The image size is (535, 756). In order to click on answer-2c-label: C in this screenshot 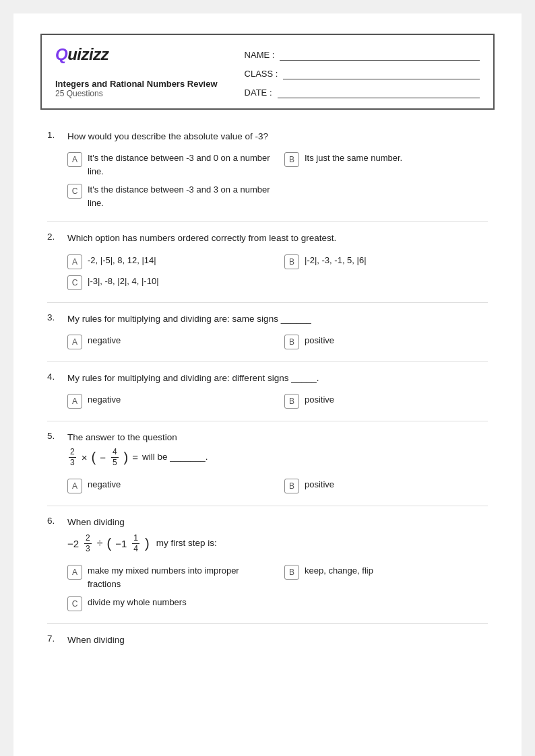, I will do `click(75, 283)`.